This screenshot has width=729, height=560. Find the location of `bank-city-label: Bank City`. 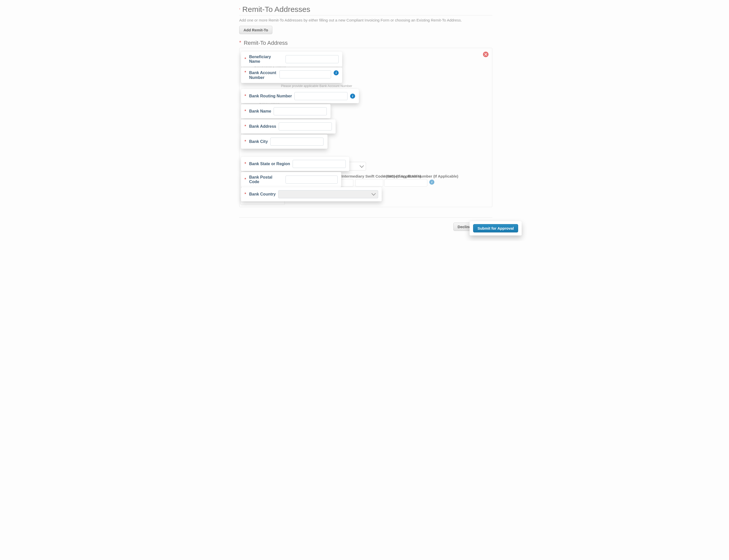

bank-city-label: Bank City is located at coordinates (258, 142).